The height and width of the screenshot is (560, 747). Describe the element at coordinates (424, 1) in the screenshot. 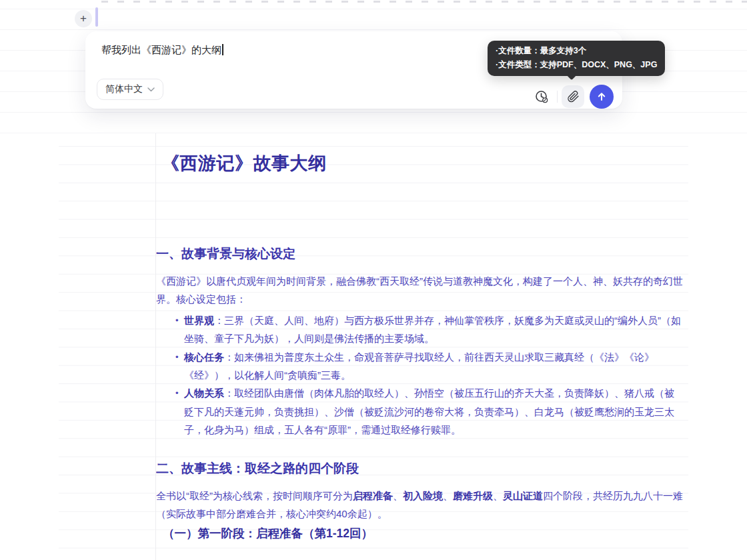

I see `section-dashed-divider` at that location.